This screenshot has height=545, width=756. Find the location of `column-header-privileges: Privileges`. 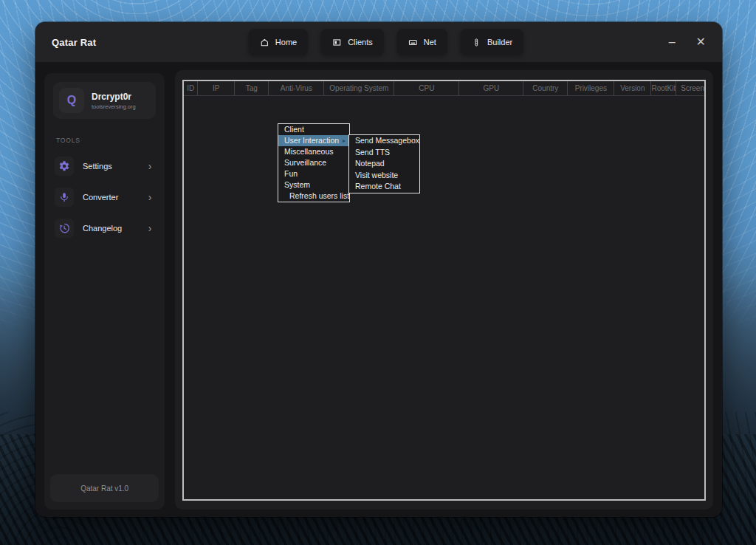

column-header-privileges: Privileges is located at coordinates (591, 89).